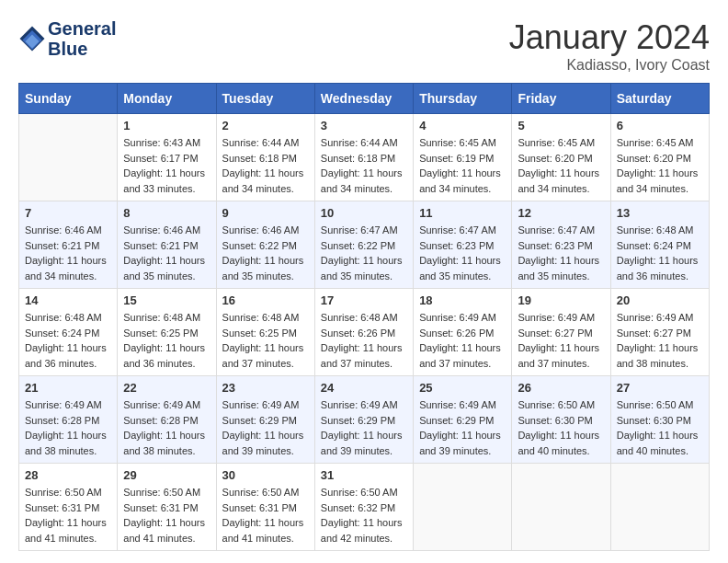 The height and width of the screenshot is (563, 728). What do you see at coordinates (609, 38) in the screenshot?
I see `month-title: January 2024` at bounding box center [609, 38].